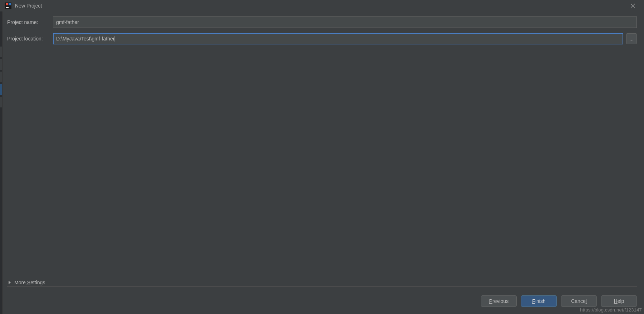 The image size is (644, 314). Describe the element at coordinates (27, 282) in the screenshot. I see `more-settings-toggle: More Settings` at that location.